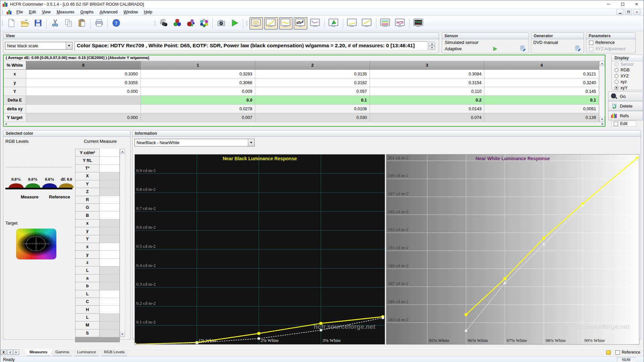 The image size is (644, 362). I want to click on bottom-reference-checkbox-box, so click(618, 353).